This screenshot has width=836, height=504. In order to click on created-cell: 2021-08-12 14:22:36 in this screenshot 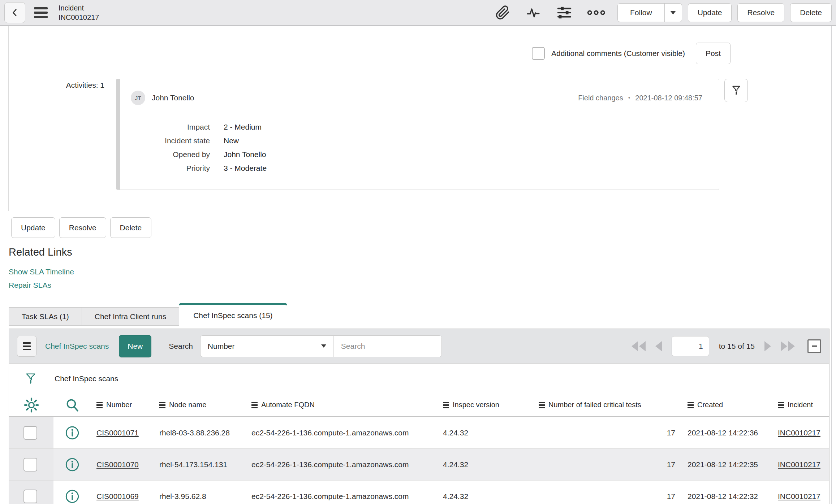, I will do `click(728, 433)`.